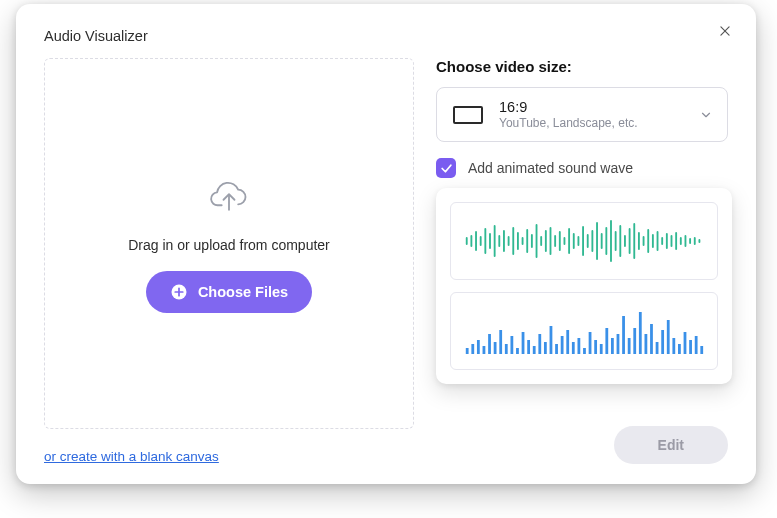  What do you see at coordinates (671, 445) in the screenshot?
I see `edit-button: Edit` at bounding box center [671, 445].